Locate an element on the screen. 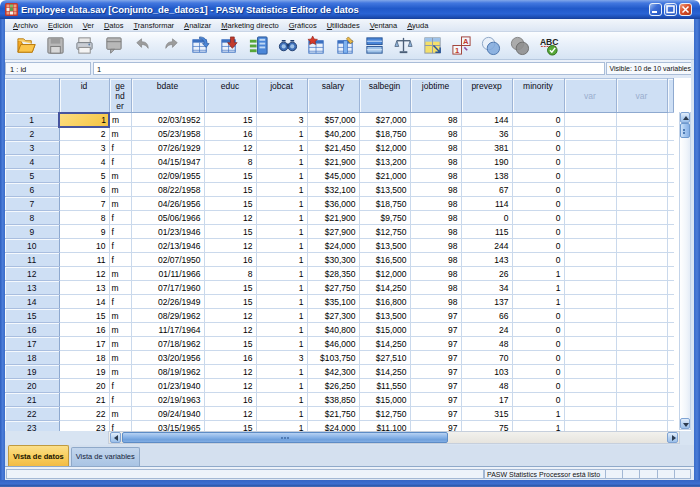 The height and width of the screenshot is (487, 700). cell-gender-13: m is located at coordinates (120, 288).